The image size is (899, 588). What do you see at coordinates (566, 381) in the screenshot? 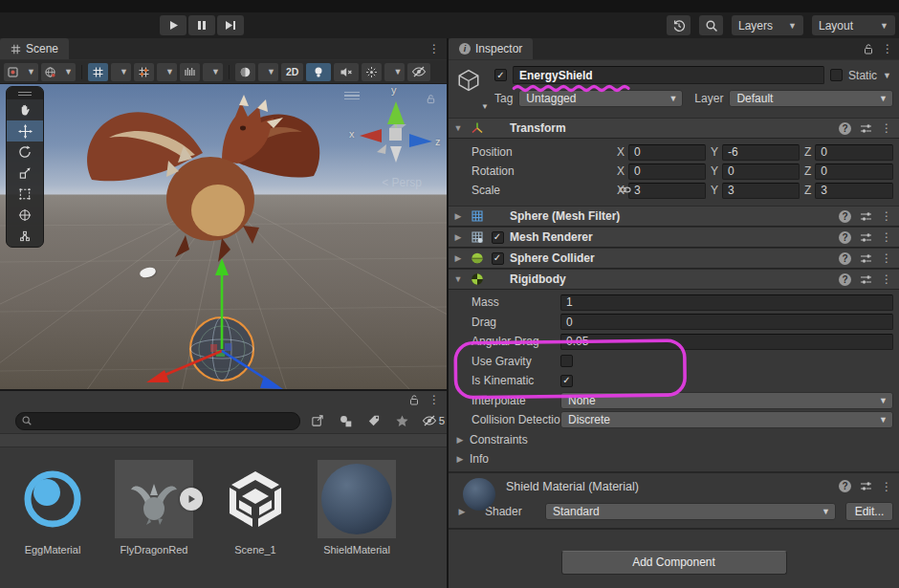
I see `is-kinematic-checkbox` at bounding box center [566, 381].